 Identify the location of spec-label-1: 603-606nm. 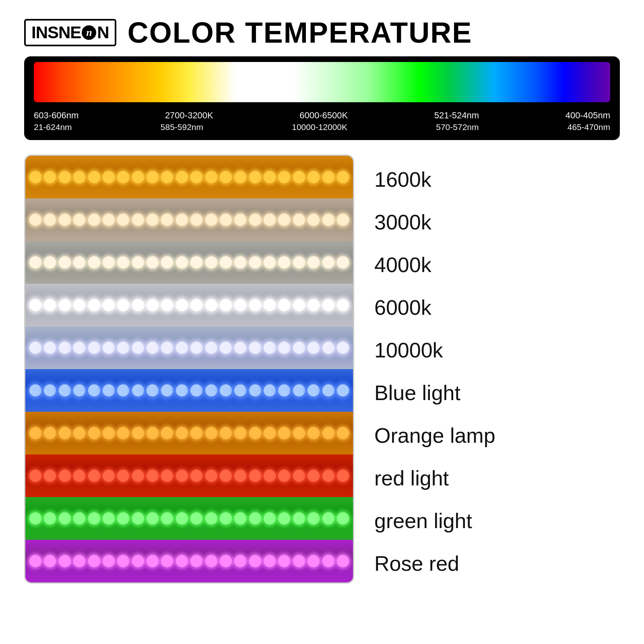
(56, 116).